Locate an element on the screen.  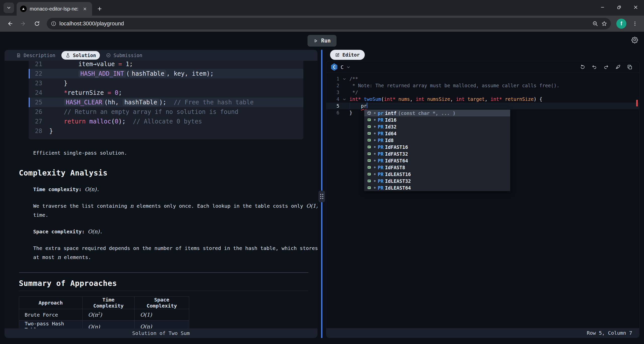
back-button is located at coordinates (10, 24).